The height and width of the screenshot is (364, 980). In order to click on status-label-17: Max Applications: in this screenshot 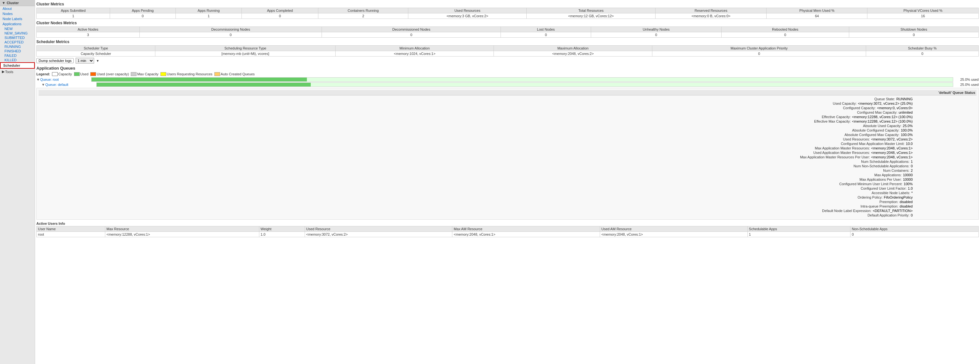, I will do `click(852, 175)`.